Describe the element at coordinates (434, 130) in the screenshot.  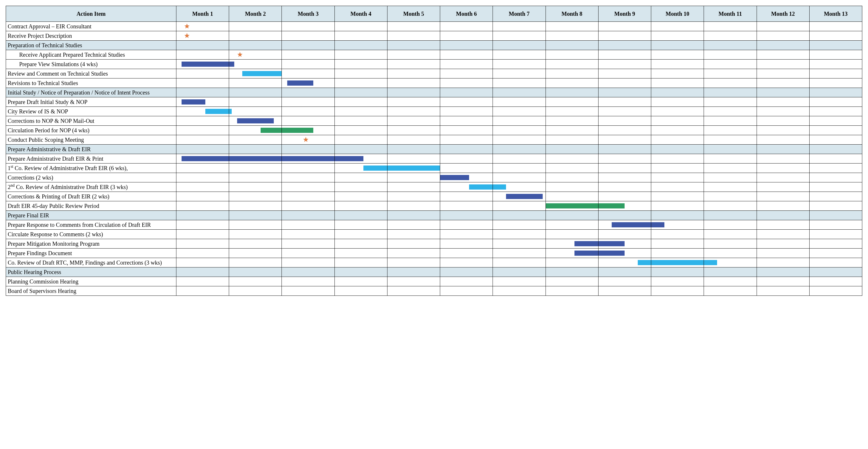
I see `task-row: Circulation Period for NOP (4 wks)` at that location.